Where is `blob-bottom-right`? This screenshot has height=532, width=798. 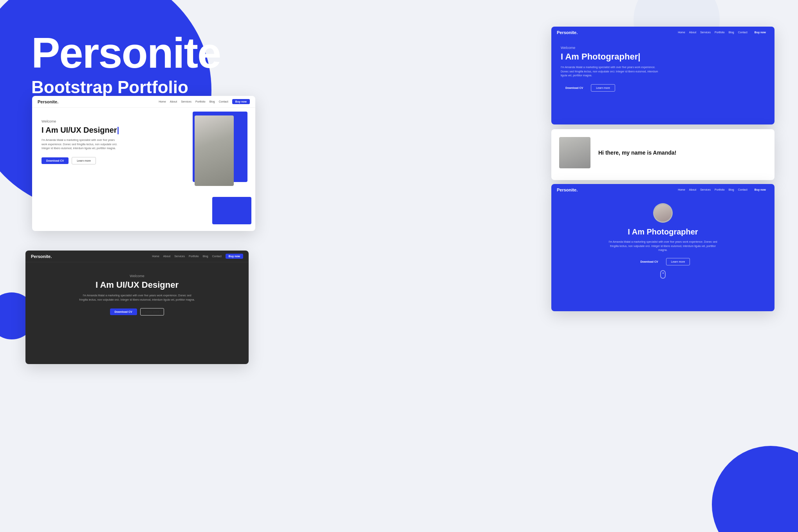 blob-bottom-right is located at coordinates (755, 489).